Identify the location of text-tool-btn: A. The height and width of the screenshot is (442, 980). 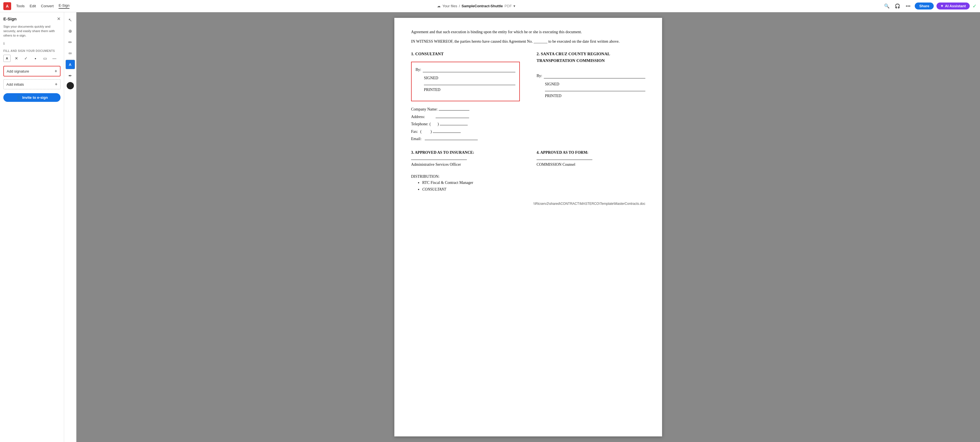
(7, 59).